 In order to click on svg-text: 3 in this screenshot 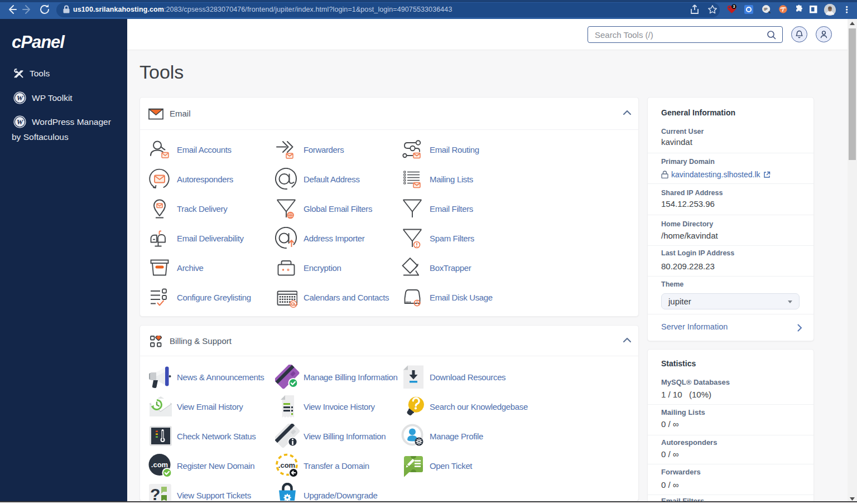, I will do `click(734, 7)`.